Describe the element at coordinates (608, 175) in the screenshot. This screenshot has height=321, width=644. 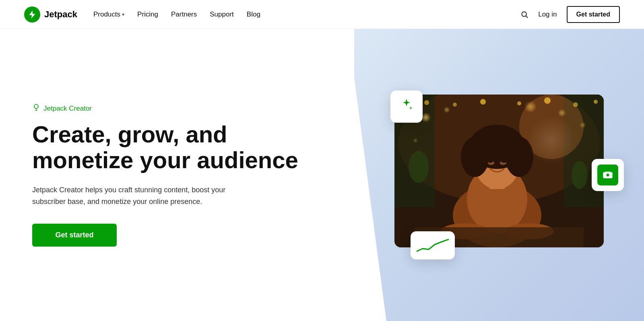
I see `floating-card-money` at that location.